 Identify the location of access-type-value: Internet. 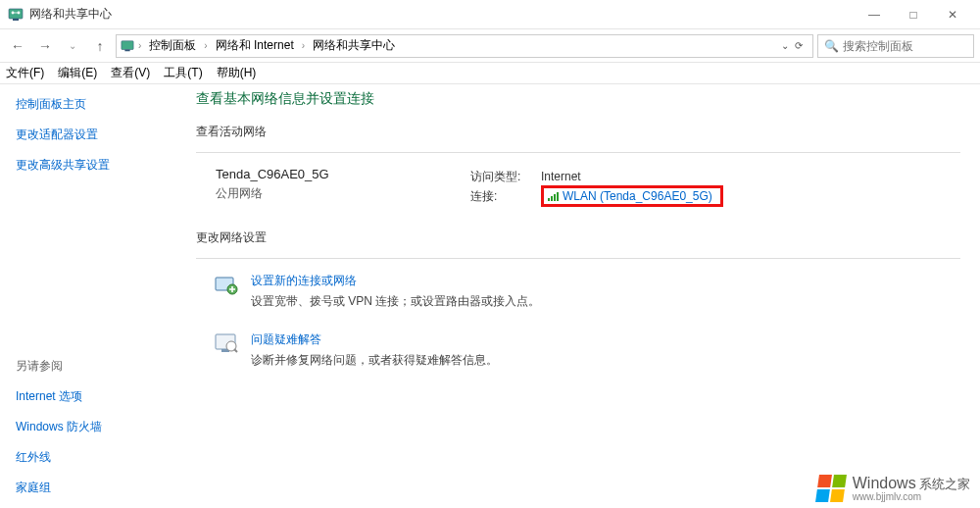
(561, 177).